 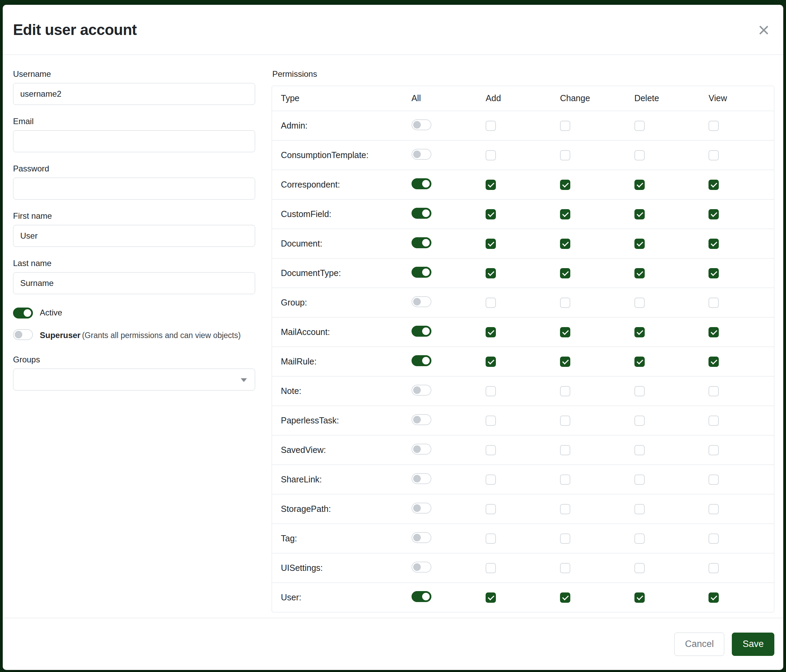 What do you see at coordinates (23, 334) in the screenshot?
I see `superuser-toggle` at bounding box center [23, 334].